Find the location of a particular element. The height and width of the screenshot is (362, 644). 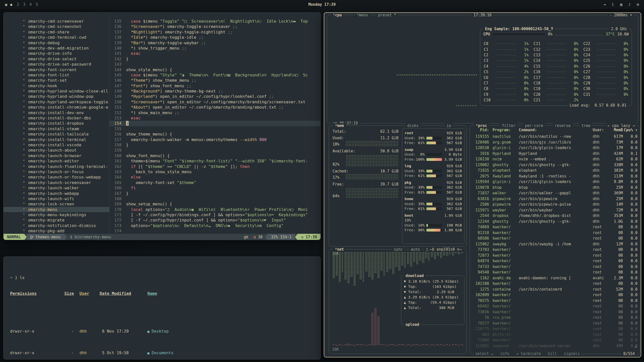

file-tree-item: * omarchy-launch-webapp is located at coordinates (56, 194).